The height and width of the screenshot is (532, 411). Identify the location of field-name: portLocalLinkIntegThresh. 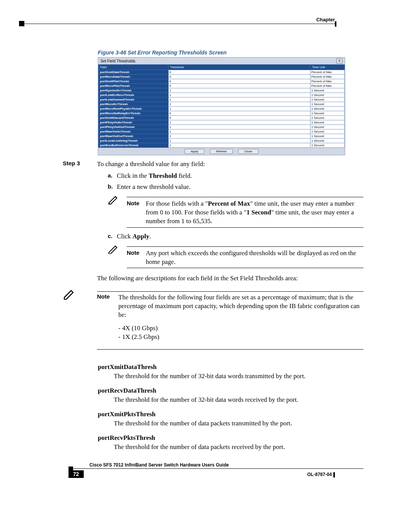
(134, 141).